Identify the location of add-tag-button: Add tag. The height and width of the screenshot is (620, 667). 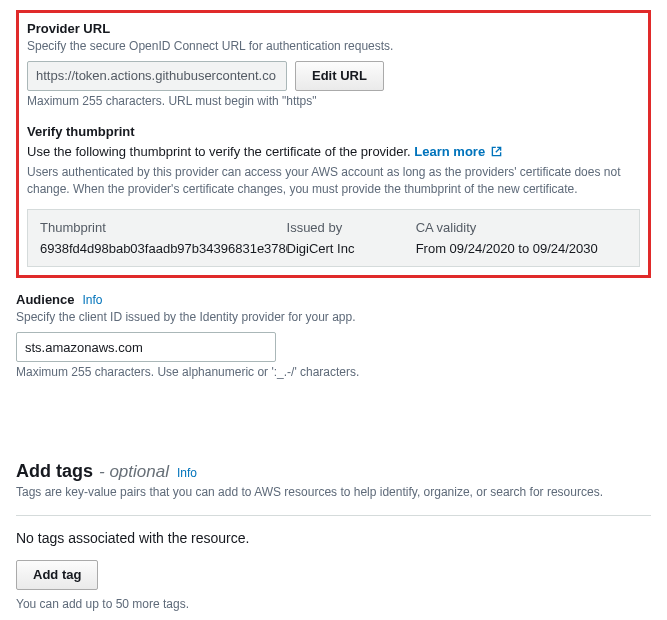
(57, 575).